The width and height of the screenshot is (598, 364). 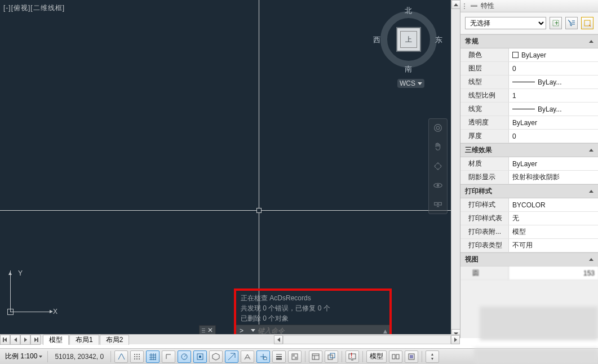 What do you see at coordinates (529, 177) in the screenshot?
I see `prop-row-shadow: 阴影显示投射和接收阴影` at bounding box center [529, 177].